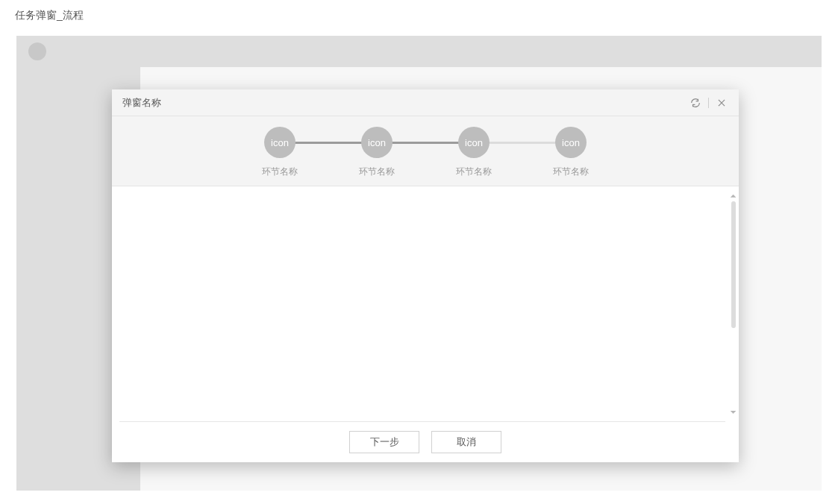 This screenshot has width=838, height=504. I want to click on scroll-thumb, so click(734, 265).